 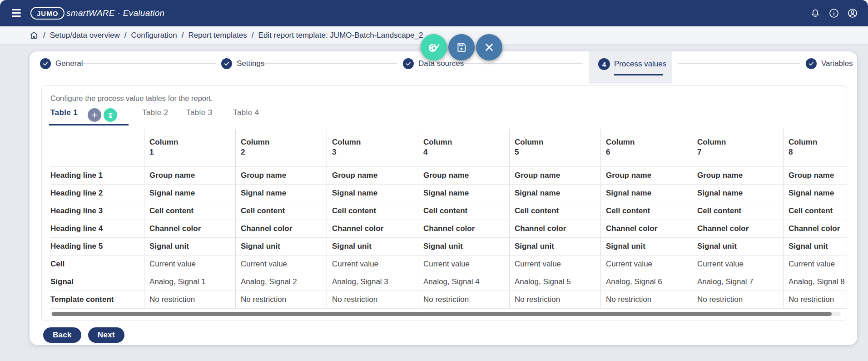 What do you see at coordinates (34, 35) in the screenshot?
I see `home-icon` at bounding box center [34, 35].